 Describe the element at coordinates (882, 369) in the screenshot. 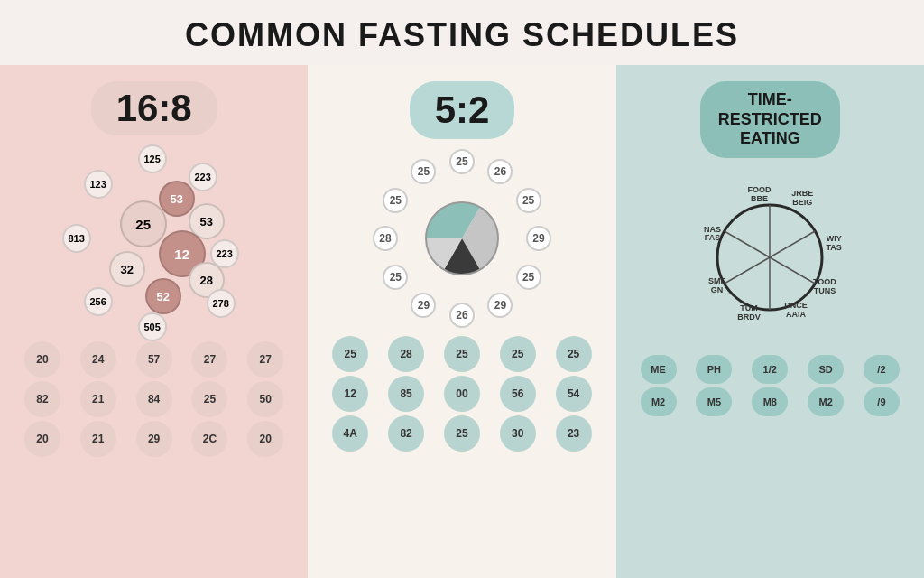

I see `stat-bubble: /2` at that location.